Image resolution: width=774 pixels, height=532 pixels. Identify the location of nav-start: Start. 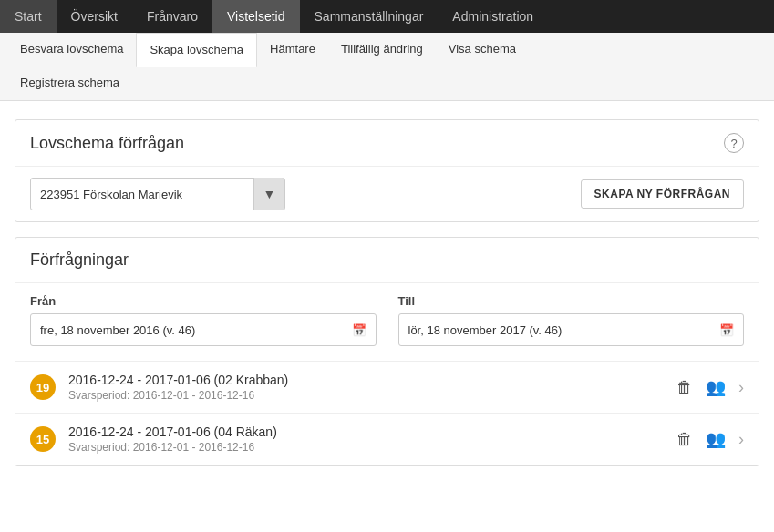
(28, 16).